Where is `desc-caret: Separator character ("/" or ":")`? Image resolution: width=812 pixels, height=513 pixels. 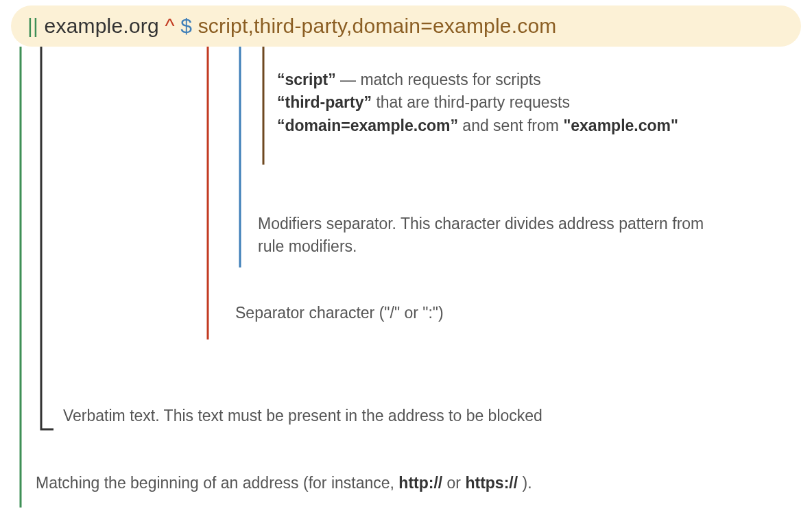 desc-caret: Separator character ("/" or ":") is located at coordinates (475, 313).